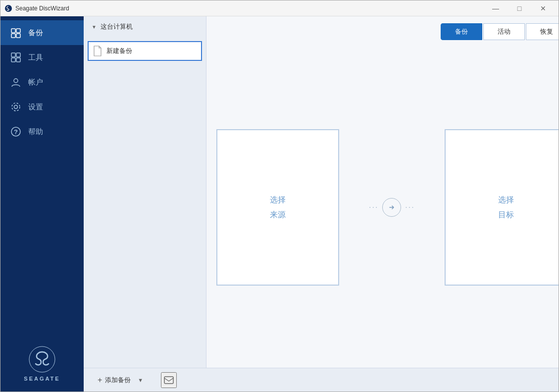 The image size is (559, 392). Describe the element at coordinates (42, 204) in the screenshot. I see `sidebar: 备份 工具` at that location.